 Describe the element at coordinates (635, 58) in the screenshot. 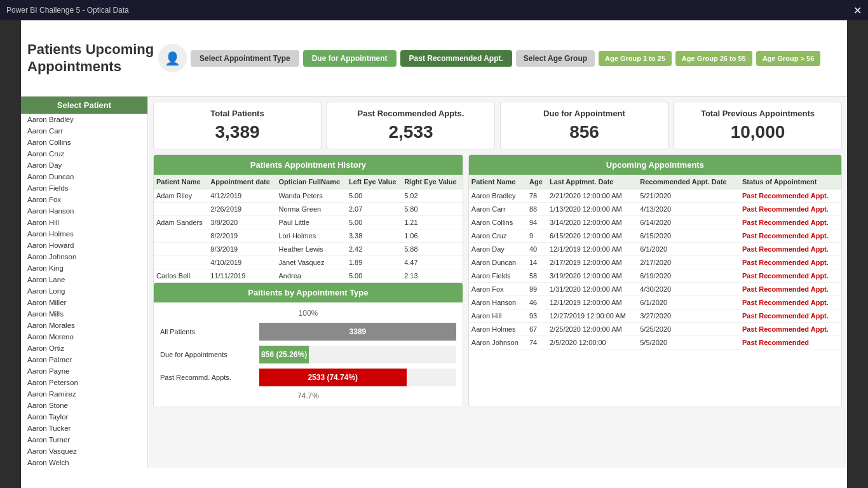

I see `age-group-1-25-button: Age Group 1 to 25` at that location.